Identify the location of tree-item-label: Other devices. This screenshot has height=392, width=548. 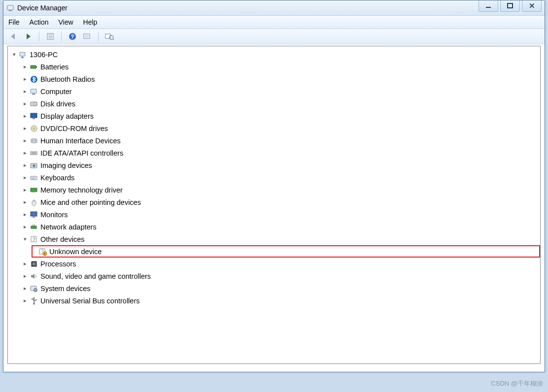
(62, 239).